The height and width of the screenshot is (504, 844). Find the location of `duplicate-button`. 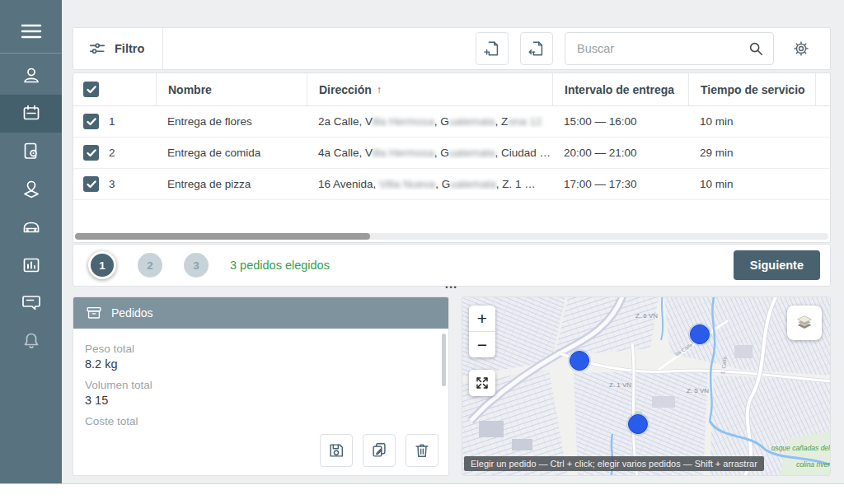

duplicate-button is located at coordinates (379, 450).